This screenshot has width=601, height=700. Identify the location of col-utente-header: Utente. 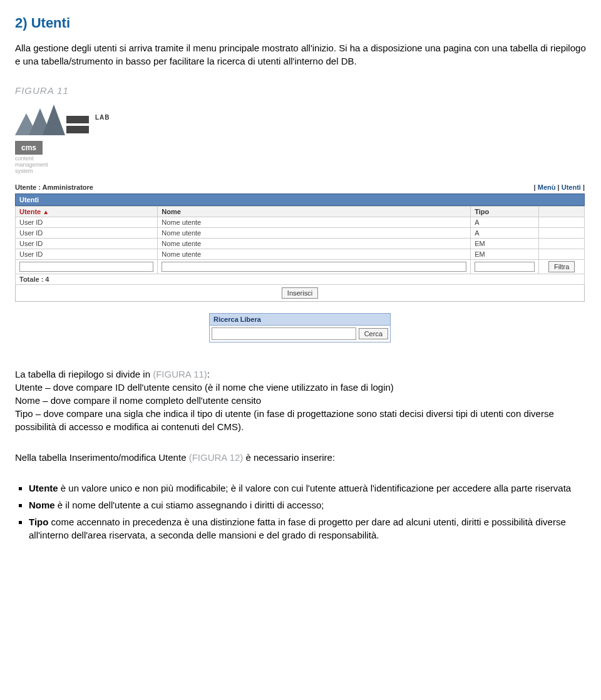
(30, 212).